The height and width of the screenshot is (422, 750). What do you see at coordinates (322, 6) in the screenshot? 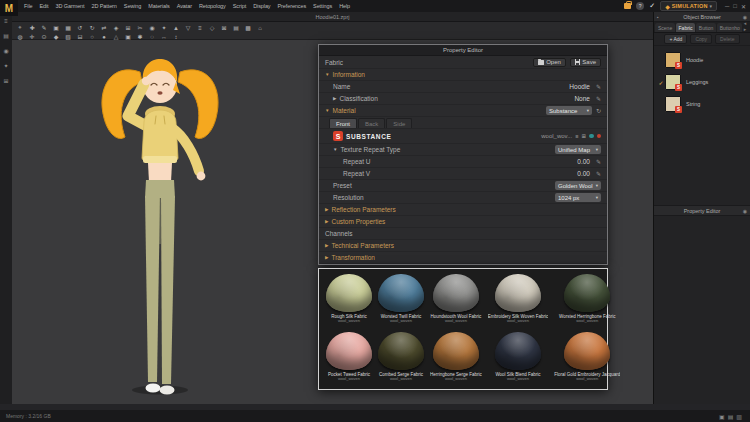
I see `menu-item: Settings` at bounding box center [322, 6].